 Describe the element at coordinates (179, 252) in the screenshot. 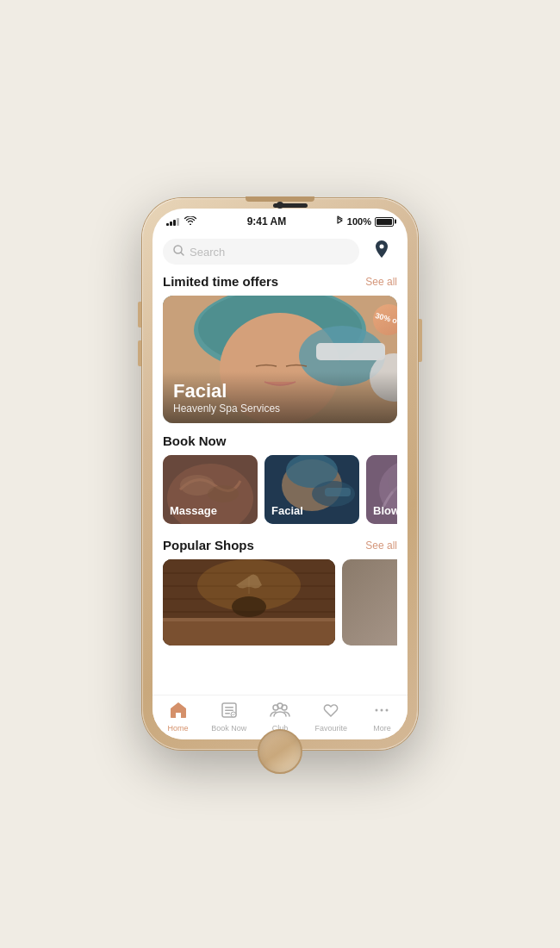

I see `search-icon` at that location.